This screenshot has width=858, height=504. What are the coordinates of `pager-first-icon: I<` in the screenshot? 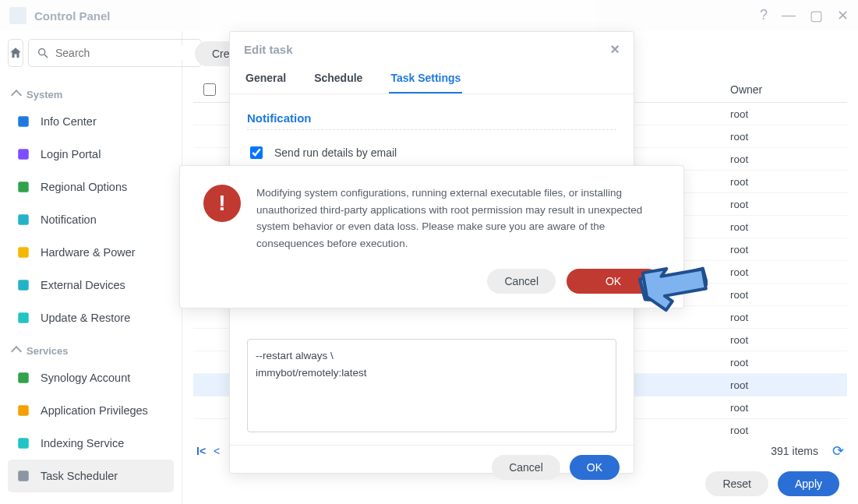 It's located at (201, 451).